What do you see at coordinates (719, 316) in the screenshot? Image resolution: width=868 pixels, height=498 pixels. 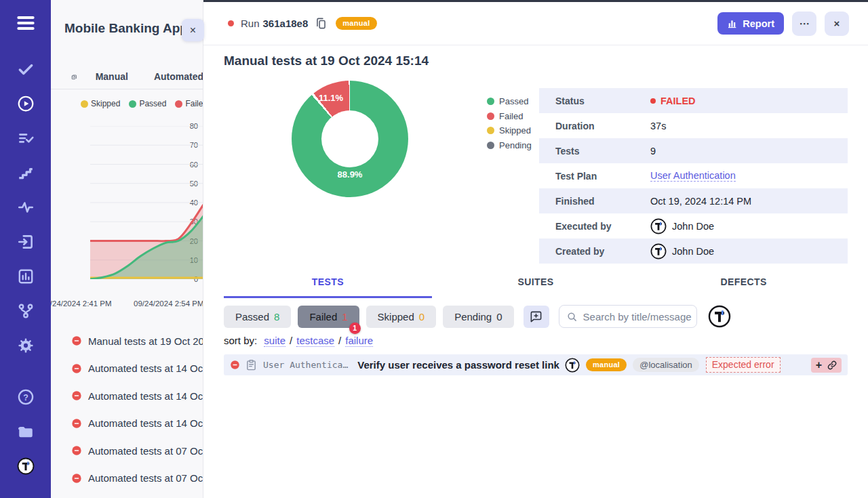 I see `assignee-avatar-button` at bounding box center [719, 316].